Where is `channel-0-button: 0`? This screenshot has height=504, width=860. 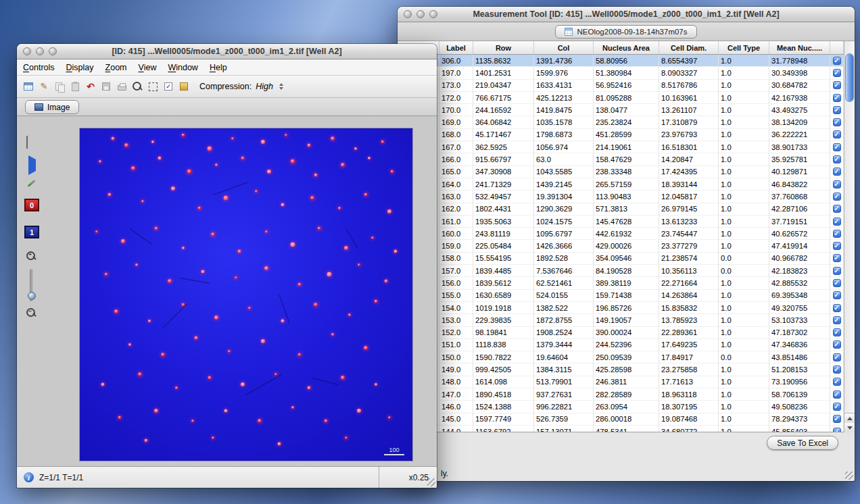 channel-0-button: 0 is located at coordinates (32, 205).